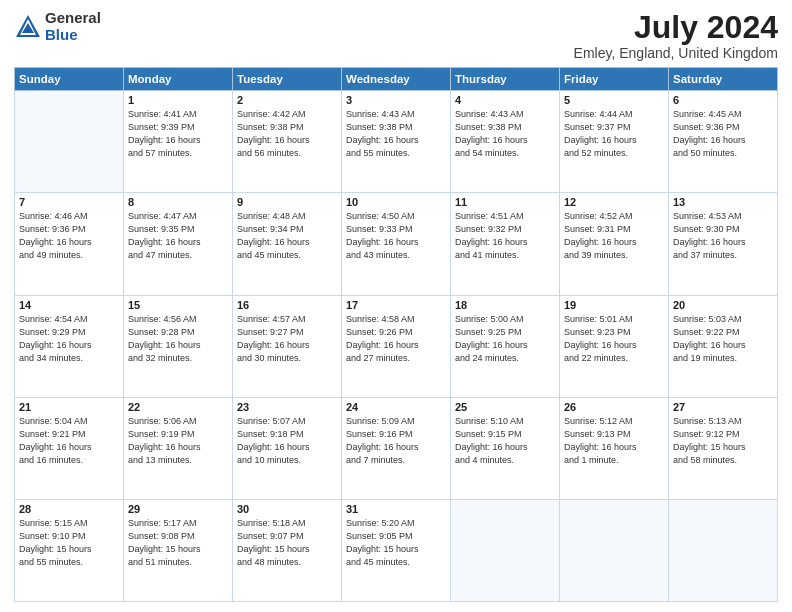 The width and height of the screenshot is (792, 612). Describe the element at coordinates (723, 100) in the screenshot. I see `day-number: 6` at that location.